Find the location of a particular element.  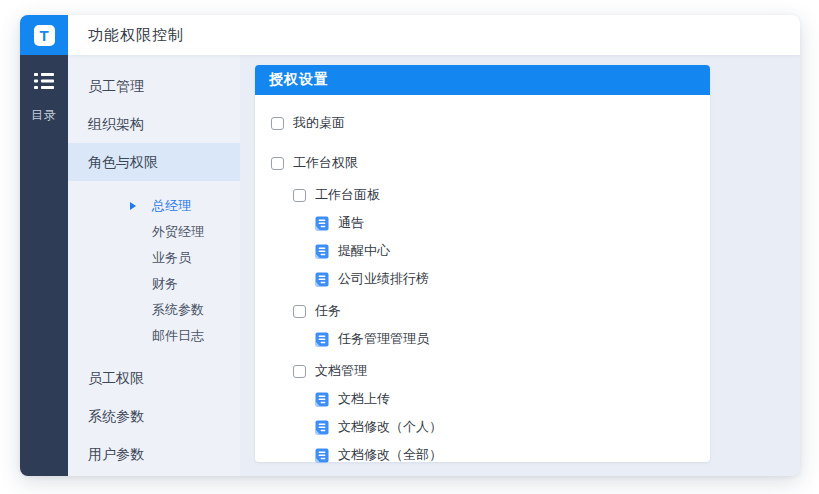

sidebar-item-5: 业务员 is located at coordinates (154, 258).